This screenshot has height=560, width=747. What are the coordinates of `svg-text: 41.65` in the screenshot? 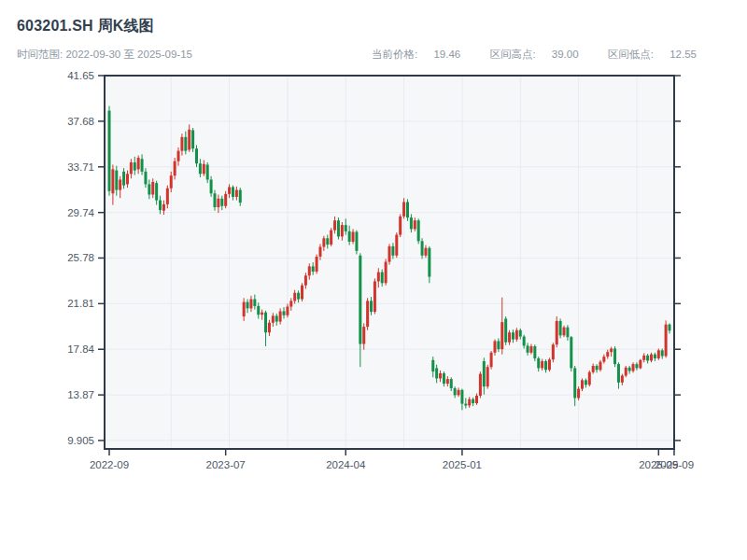 It's located at (80, 76).